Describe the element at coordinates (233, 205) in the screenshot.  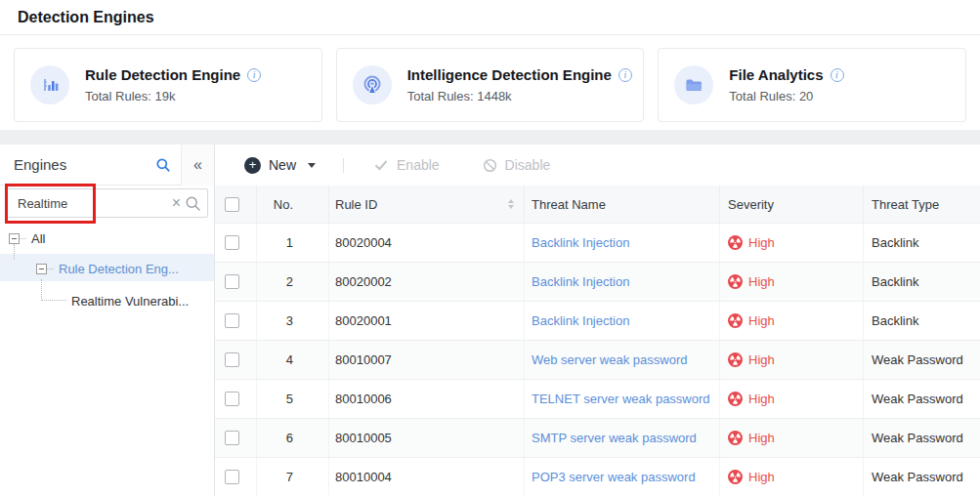
I see `select-all-checkbox` at that location.